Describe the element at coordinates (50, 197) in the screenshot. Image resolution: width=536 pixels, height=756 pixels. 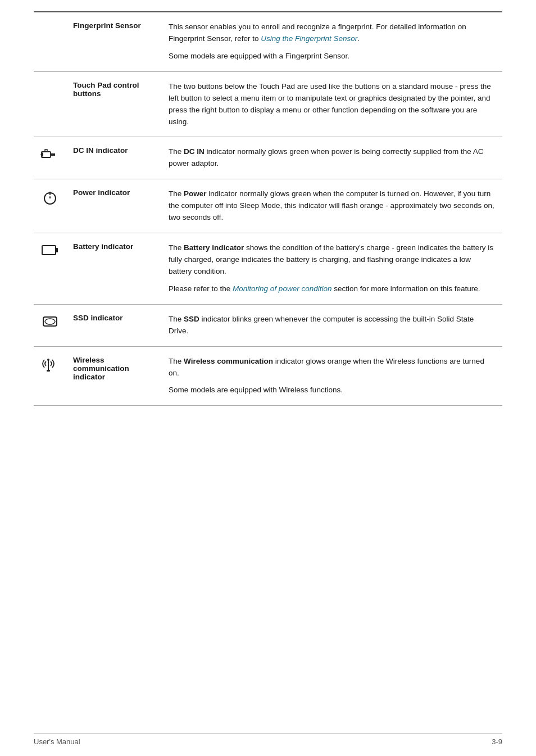
I see `power-icon` at that location.